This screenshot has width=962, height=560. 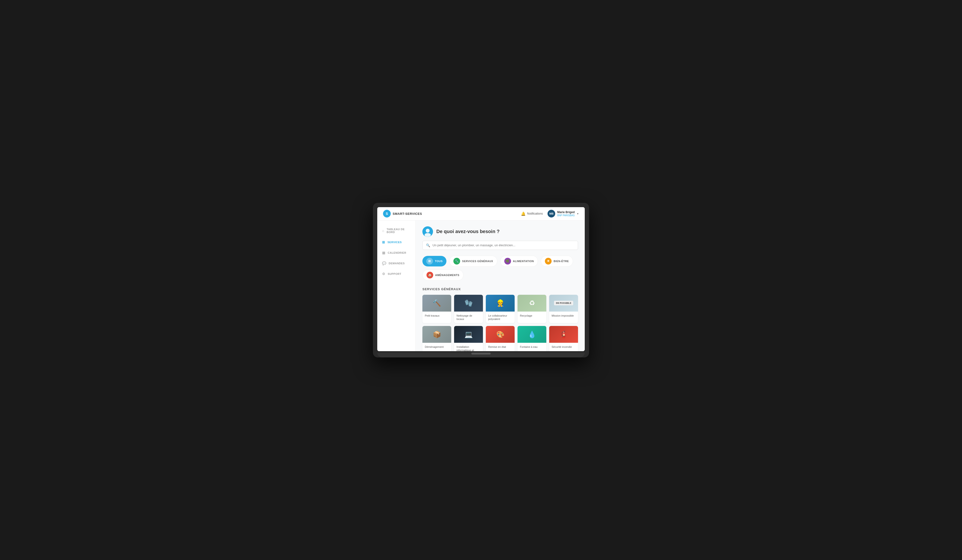 I want to click on user-info: MB Marie Briged BNP PARISBAS ▼, so click(x=563, y=214).